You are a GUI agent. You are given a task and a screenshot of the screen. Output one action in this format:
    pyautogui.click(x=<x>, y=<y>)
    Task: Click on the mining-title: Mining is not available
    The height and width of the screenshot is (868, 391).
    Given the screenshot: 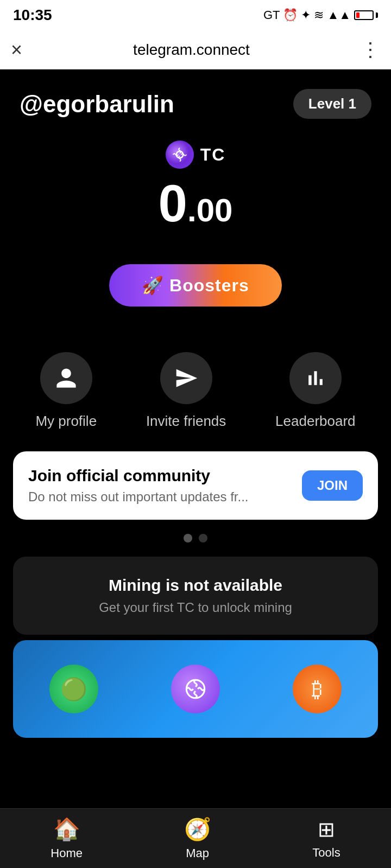 What is the action you would take?
    pyautogui.click(x=195, y=585)
    